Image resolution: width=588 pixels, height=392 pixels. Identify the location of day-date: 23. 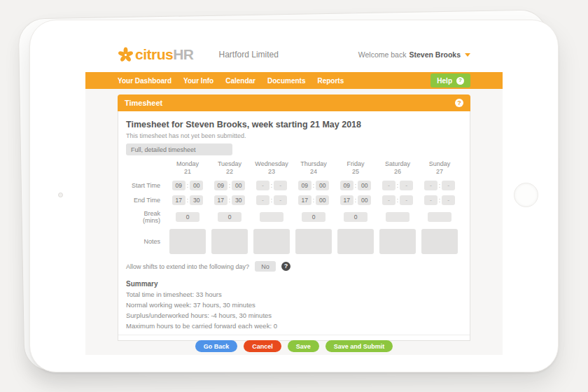
(272, 172).